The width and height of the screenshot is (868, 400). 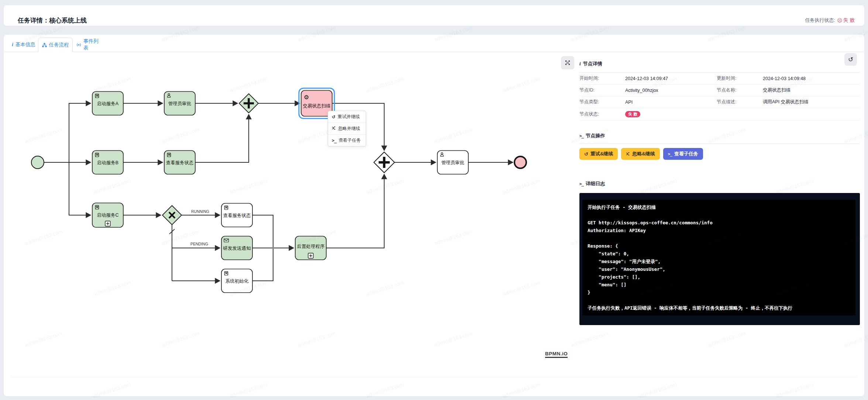 What do you see at coordinates (786, 102) in the screenshot?
I see `node-desc-value: 调用API 交易状态扫描` at bounding box center [786, 102].